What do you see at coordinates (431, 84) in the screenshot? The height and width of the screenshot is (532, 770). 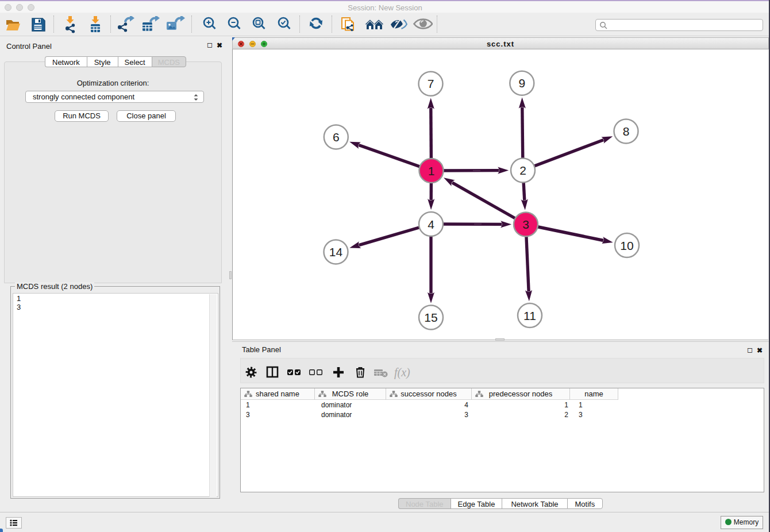 I see `svg-text: 7` at bounding box center [431, 84].